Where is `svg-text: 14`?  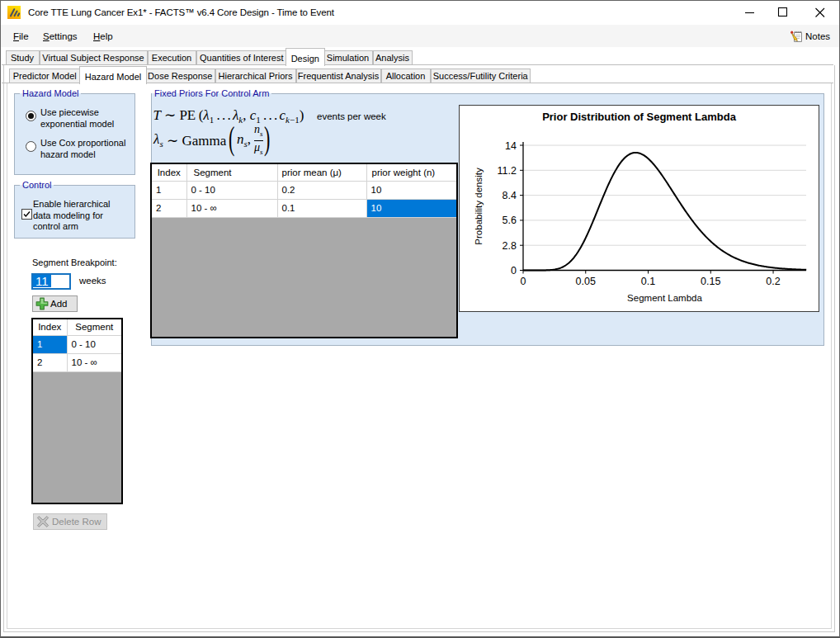 svg-text: 14 is located at coordinates (511, 146).